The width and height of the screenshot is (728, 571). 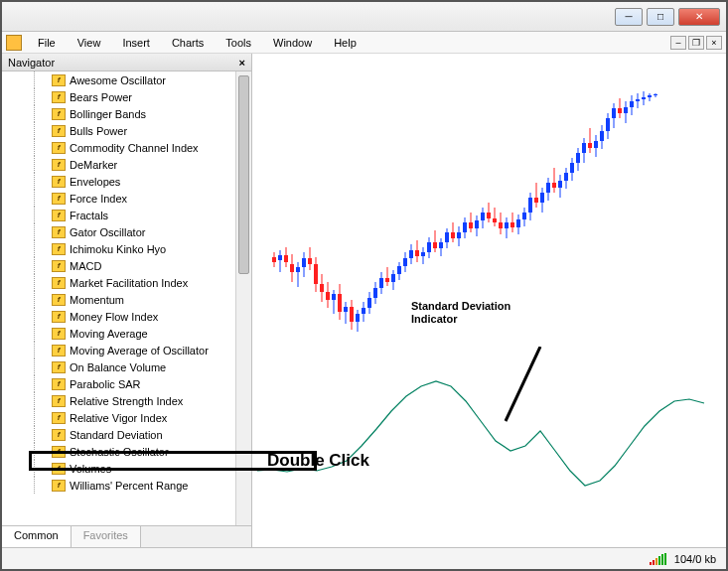 What do you see at coordinates (119, 435) in the screenshot?
I see `indicator-item-standard-deviation: Standard Deviation` at bounding box center [119, 435].